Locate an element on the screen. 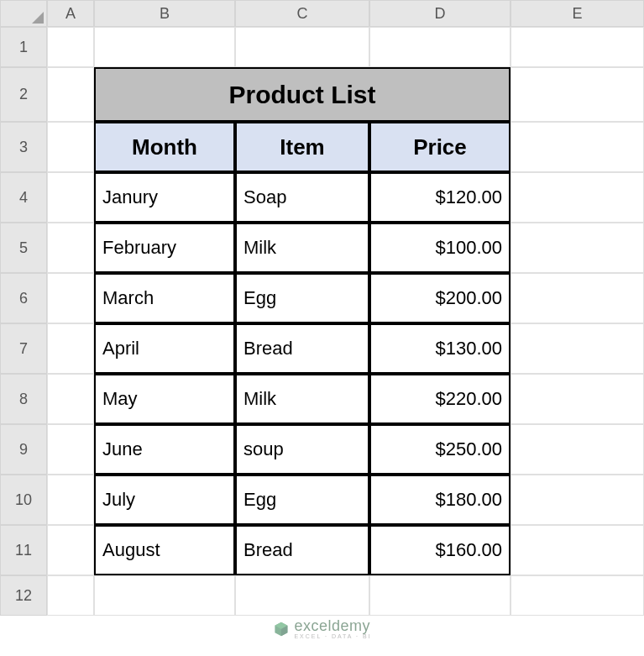 This screenshot has height=656, width=644. row-header-9: 9 is located at coordinates (24, 449).